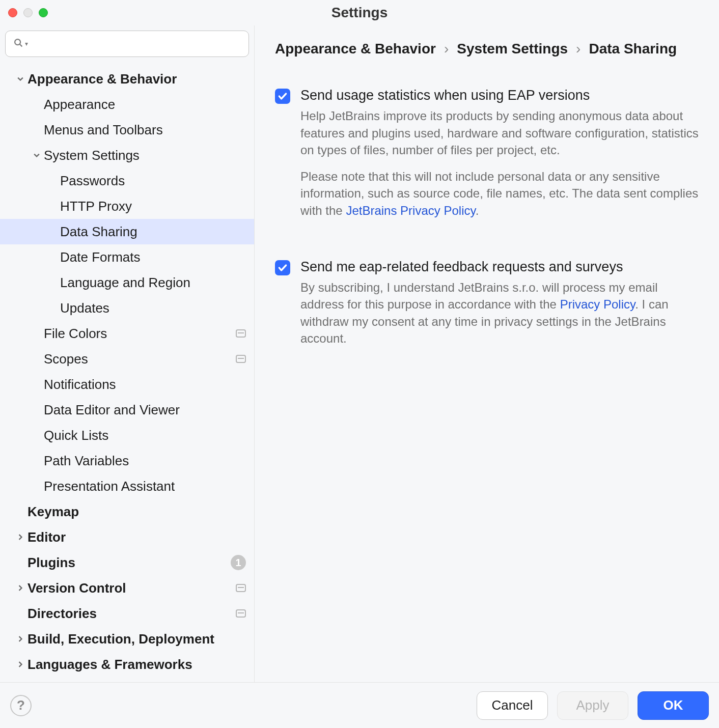 The height and width of the screenshot is (728, 719). What do you see at coordinates (127, 257) in the screenshot?
I see `tree-item: Date Formats` at bounding box center [127, 257].